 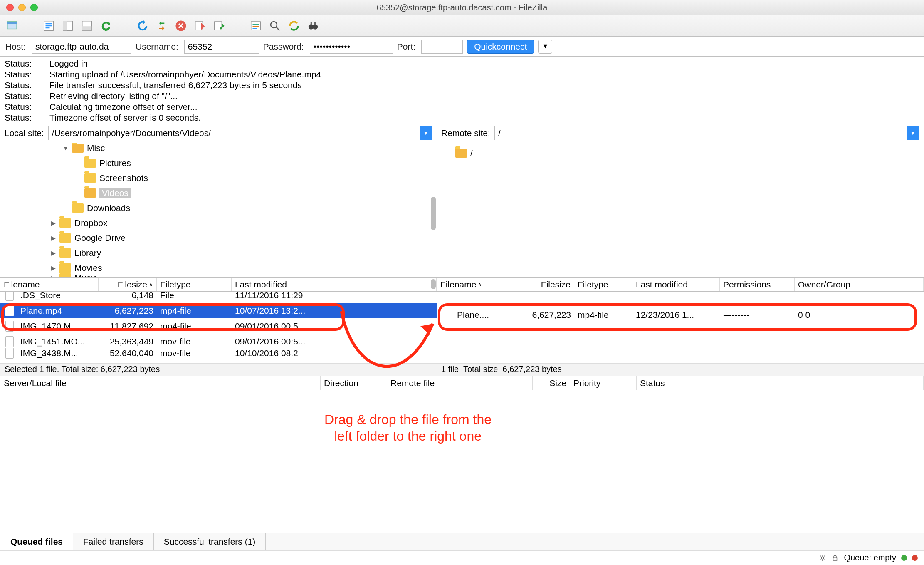 I want to click on port-input, so click(x=442, y=47).